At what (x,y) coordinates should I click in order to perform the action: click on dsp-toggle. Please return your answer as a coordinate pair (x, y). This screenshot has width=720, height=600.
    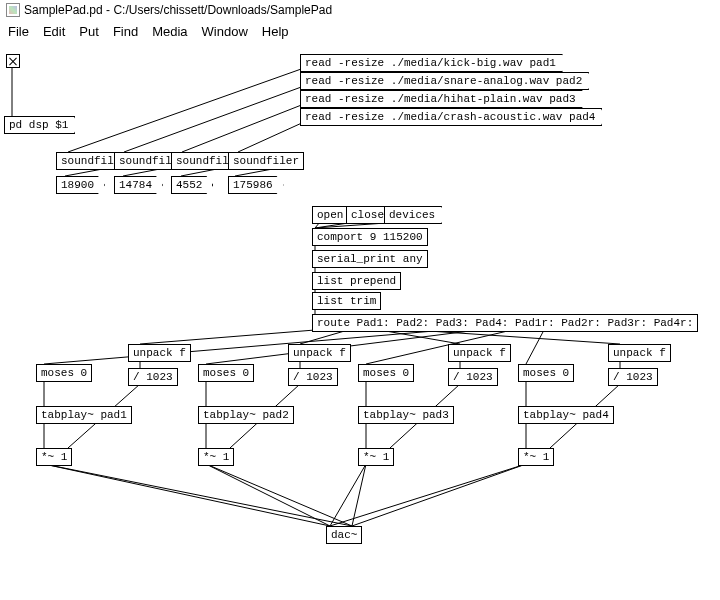
    Looking at the image, I should click on (13, 61).